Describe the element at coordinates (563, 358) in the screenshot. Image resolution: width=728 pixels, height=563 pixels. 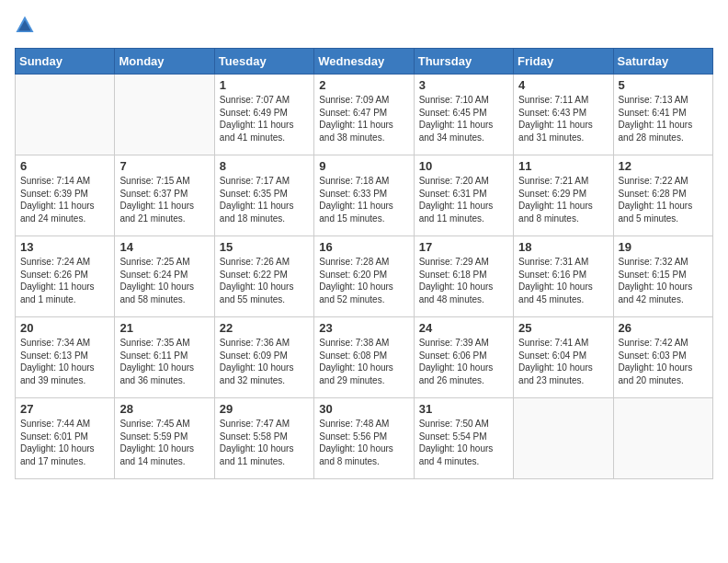
I see `calendar-day: 25Sunrise: 7:41 AMSunset: 6:04 PMDayligh…` at that location.